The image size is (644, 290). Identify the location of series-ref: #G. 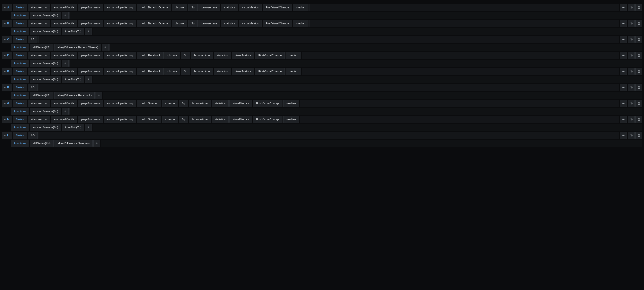
(33, 135).